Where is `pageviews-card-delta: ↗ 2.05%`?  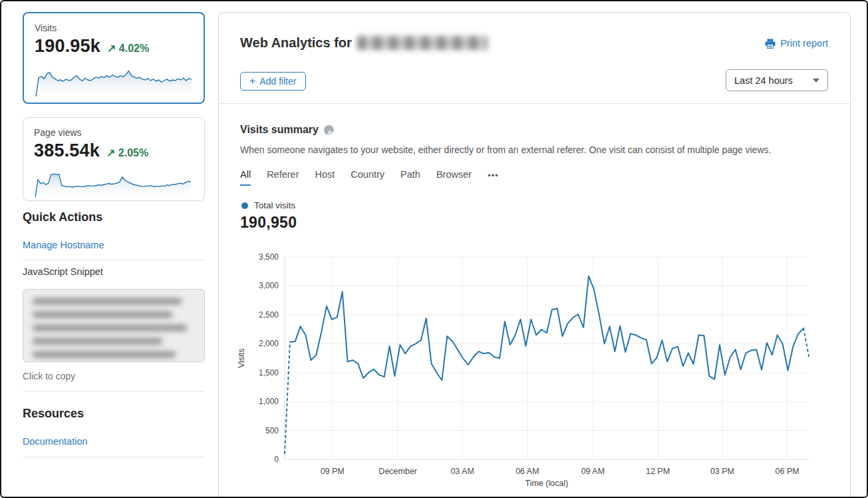 pageviews-card-delta: ↗ 2.05% is located at coordinates (128, 153).